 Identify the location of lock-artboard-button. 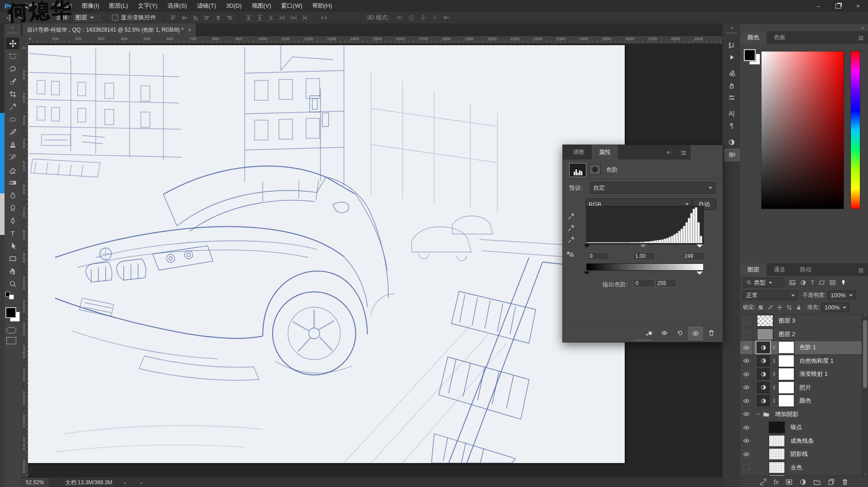
(789, 307).